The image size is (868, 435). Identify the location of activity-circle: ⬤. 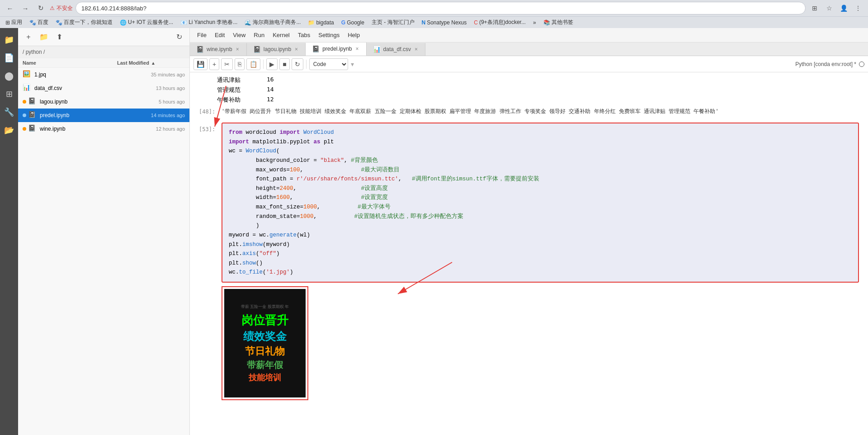
(9, 76).